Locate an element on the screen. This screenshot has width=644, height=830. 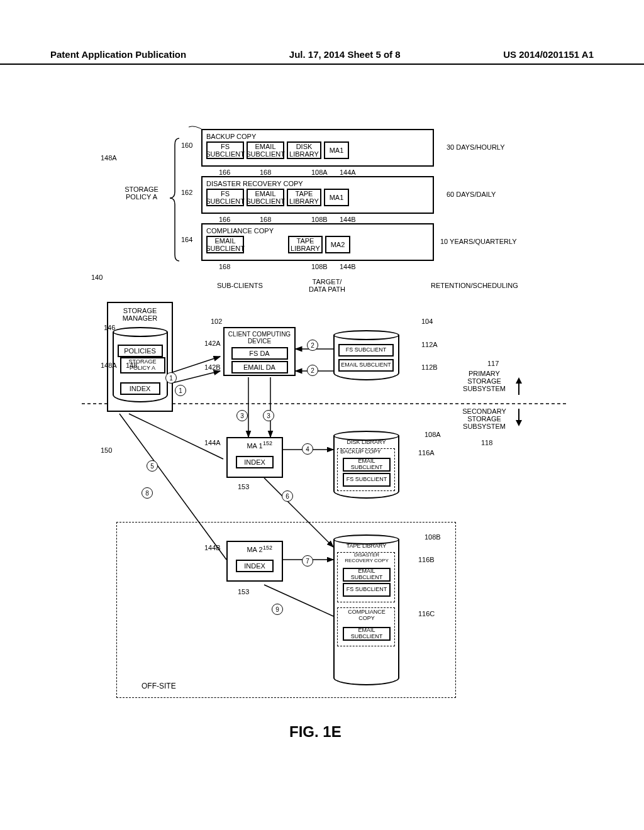
sm-title: STORAGE MANAGER is located at coordinates (140, 314).